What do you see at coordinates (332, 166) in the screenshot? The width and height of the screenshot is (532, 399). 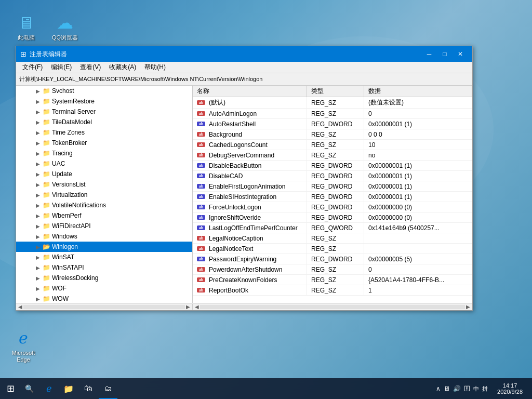 I see `table-row: abDisableBackButton REG_DWORD 0x00000001…` at bounding box center [332, 166].